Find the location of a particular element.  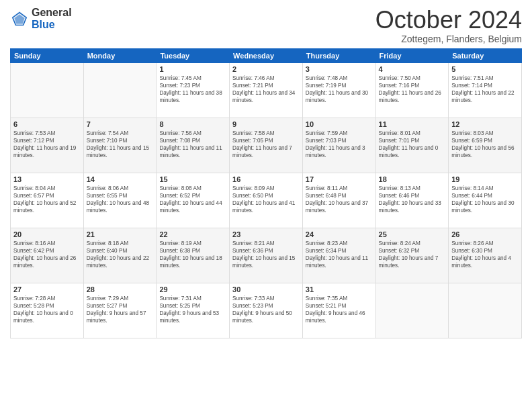

logo-general: General is located at coordinates (52, 13).